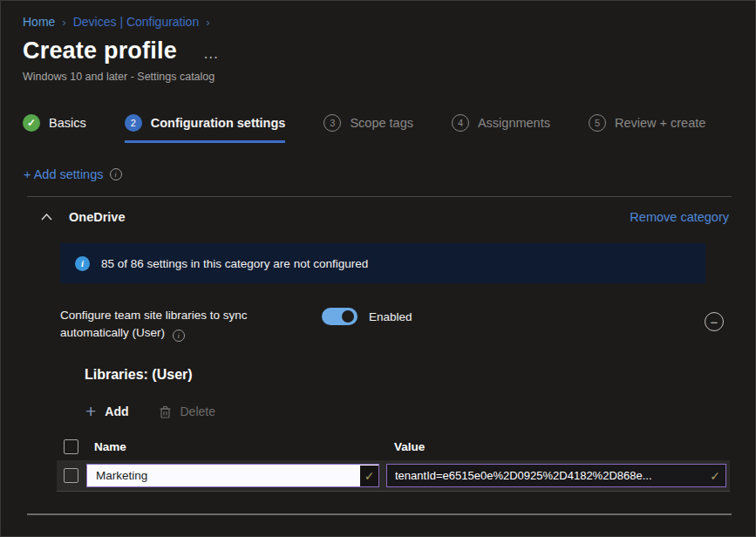 This screenshot has height=537, width=756. Describe the element at coordinates (389, 129) in the screenshot. I see `wizard-steps: ✓ Basics 2 Configuration settings 3 Scop…` at that location.